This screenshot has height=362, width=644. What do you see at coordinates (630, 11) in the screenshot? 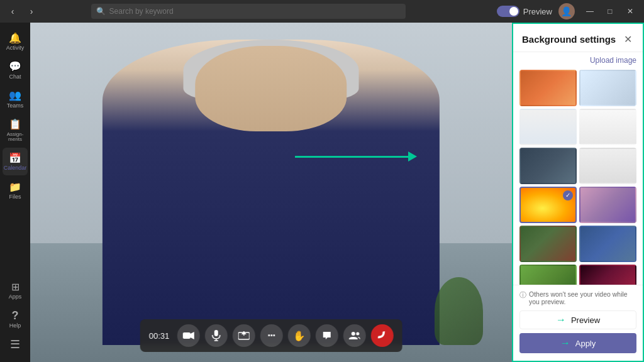
I see `close-button: ✕` at bounding box center [630, 11].